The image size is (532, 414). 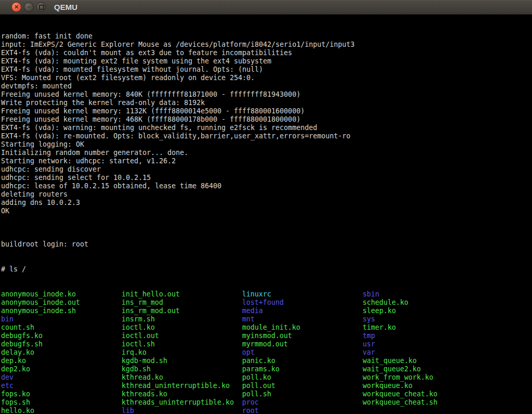 I want to click on ls-entry: opt, so click(x=302, y=353).